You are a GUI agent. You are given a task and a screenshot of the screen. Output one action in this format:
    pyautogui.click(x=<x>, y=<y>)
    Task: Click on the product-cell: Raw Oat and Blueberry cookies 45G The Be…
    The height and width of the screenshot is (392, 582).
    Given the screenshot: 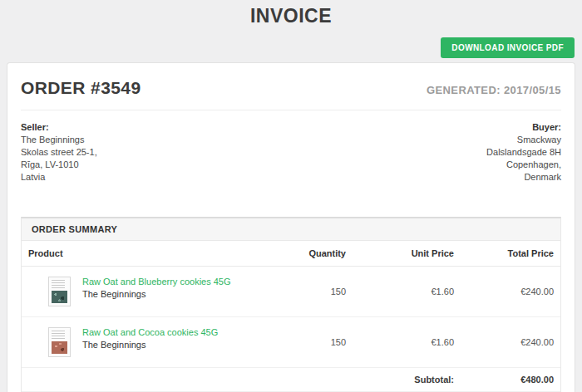 What is the action you would take?
    pyautogui.click(x=141, y=292)
    